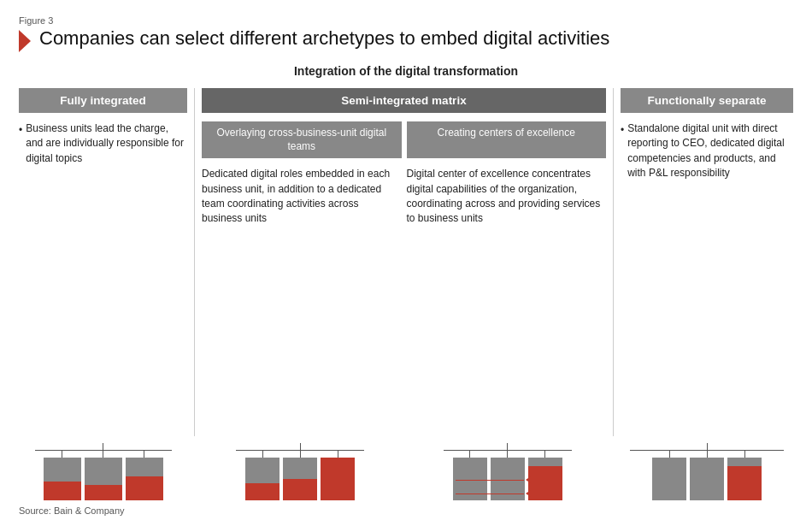  Describe the element at coordinates (707, 279) in the screenshot. I see `functionally-separate-body: • Standalone digital unit with direct re…` at that location.